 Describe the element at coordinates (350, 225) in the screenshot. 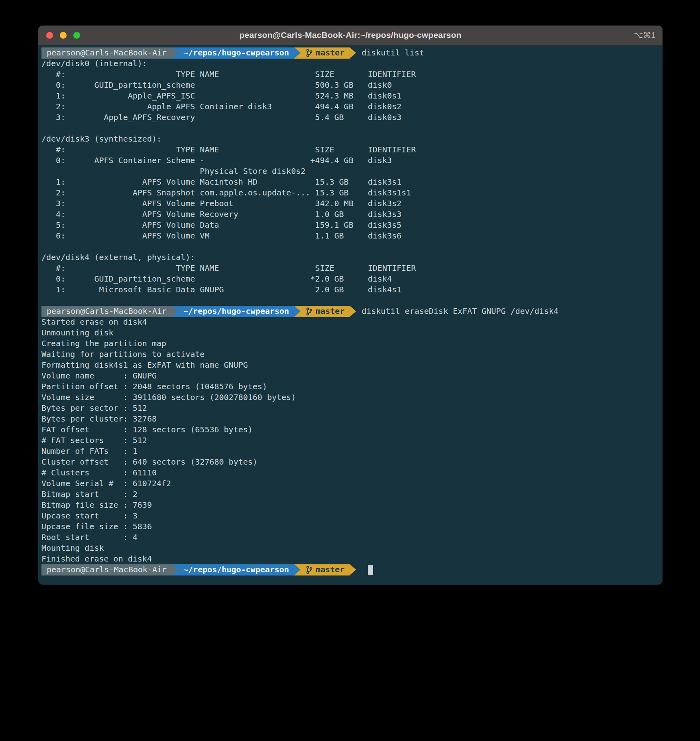

I see `terminal-line: 5: APFS Volume Data 159.1 GB disk3s5` at that location.